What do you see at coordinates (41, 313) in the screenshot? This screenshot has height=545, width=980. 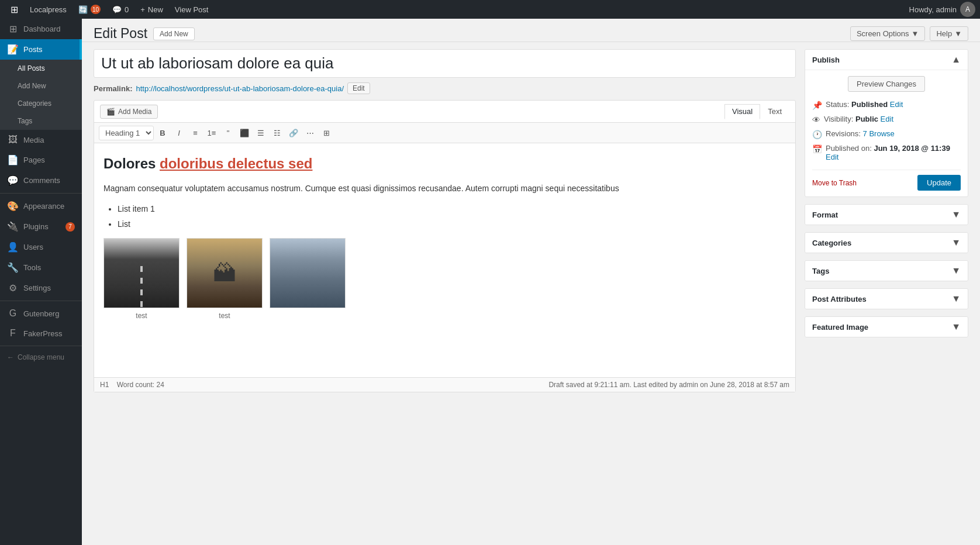 I see `sidebar-item-gutenberg: G Gutenberg` at bounding box center [41, 313].